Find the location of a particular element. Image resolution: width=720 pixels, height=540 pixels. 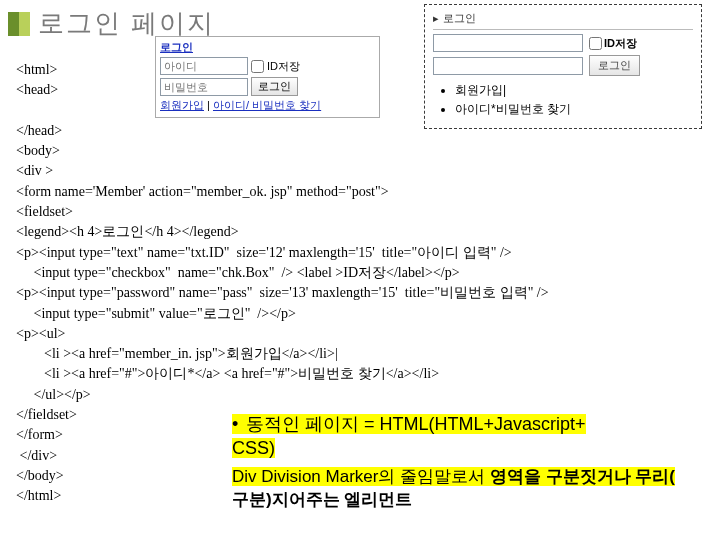

code-line: </div> is located at coordinates (36, 456).